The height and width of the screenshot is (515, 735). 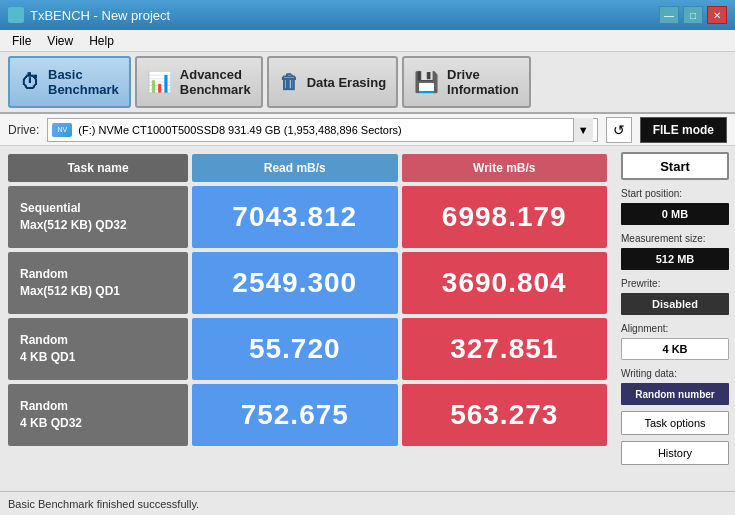 What do you see at coordinates (426, 82) in the screenshot?
I see `drive-information-icon: 💾` at bounding box center [426, 82].